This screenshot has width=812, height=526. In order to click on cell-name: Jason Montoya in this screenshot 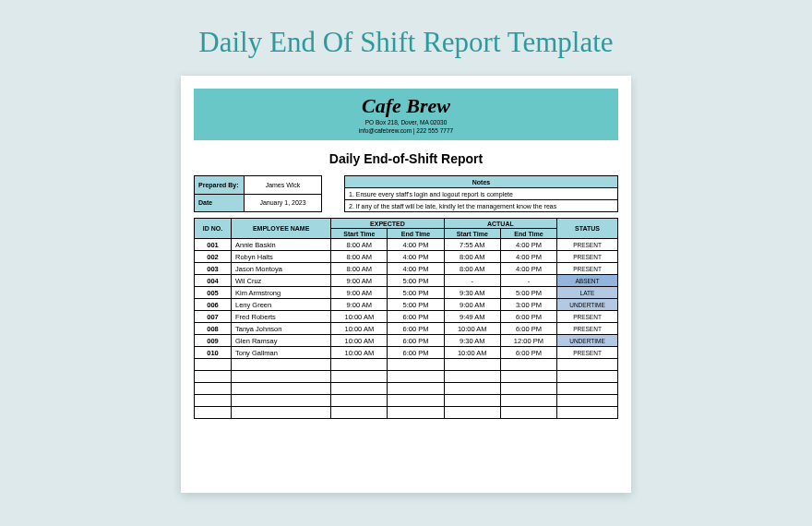, I will do `click(281, 269)`.